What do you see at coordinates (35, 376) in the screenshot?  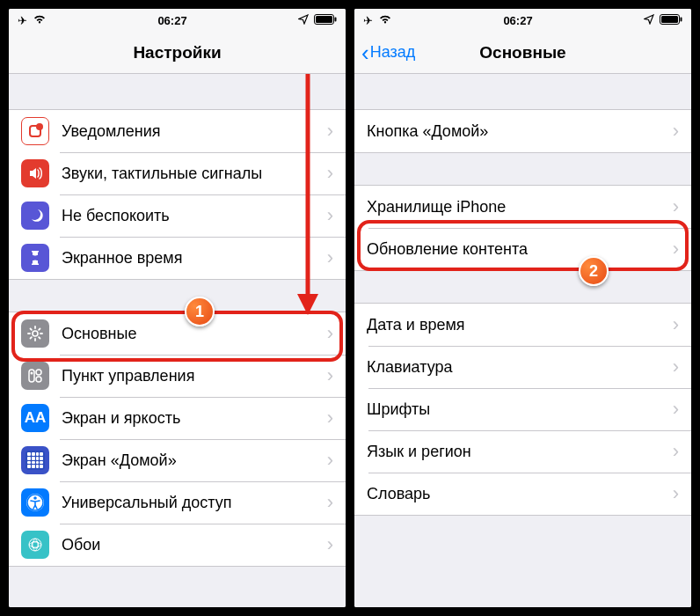 I see `control-center-icon` at bounding box center [35, 376].